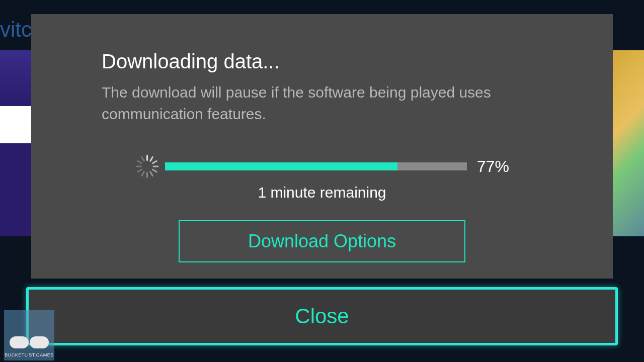 Image resolution: width=644 pixels, height=362 pixels. Describe the element at coordinates (322, 241) in the screenshot. I see `download-options-button: Download Options` at that location.